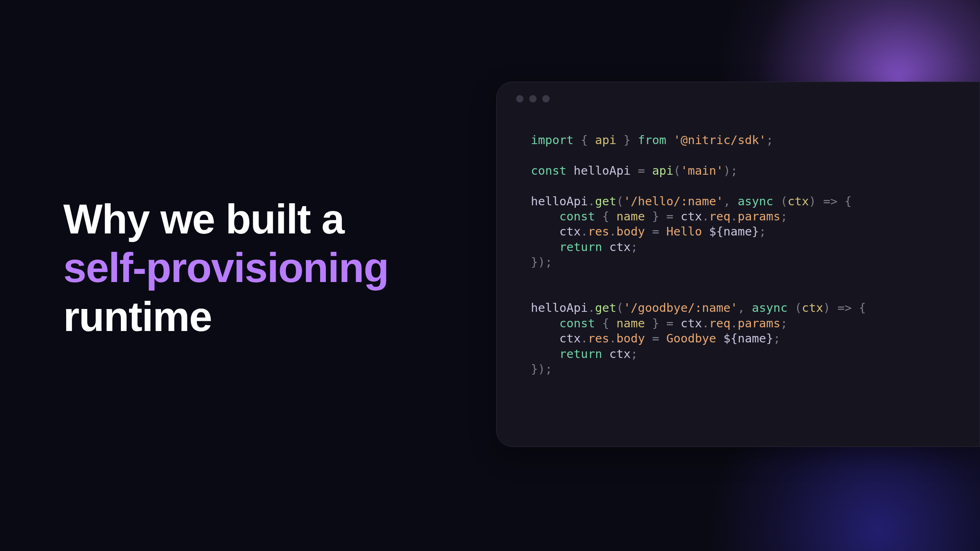 This screenshot has height=551, width=980. What do you see at coordinates (738, 92) in the screenshot?
I see `window-traffic-lights` at bounding box center [738, 92].